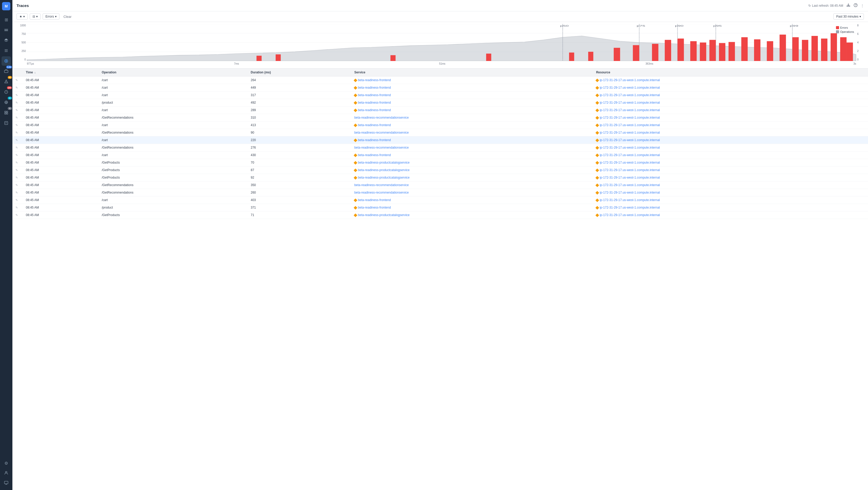  What do you see at coordinates (6, 102) in the screenshot?
I see `sidebar-item-badge-4: 0` at bounding box center [6, 102].